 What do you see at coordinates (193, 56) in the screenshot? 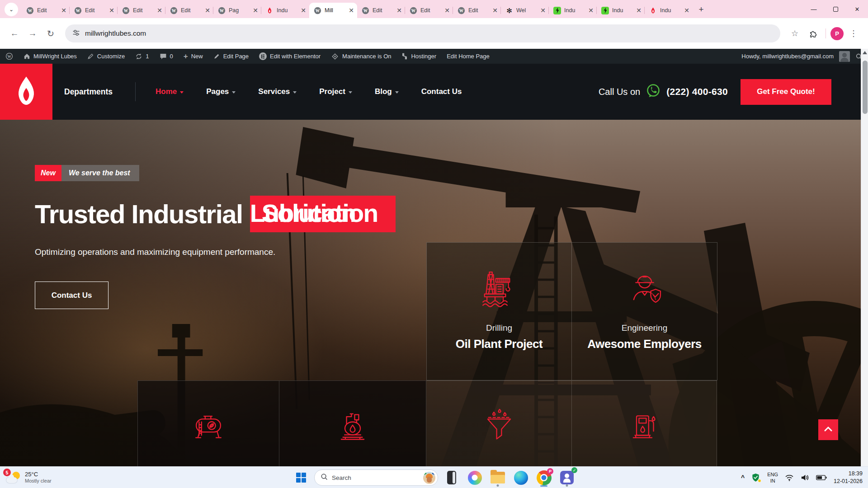
I see `admin-new: +New` at bounding box center [193, 56].